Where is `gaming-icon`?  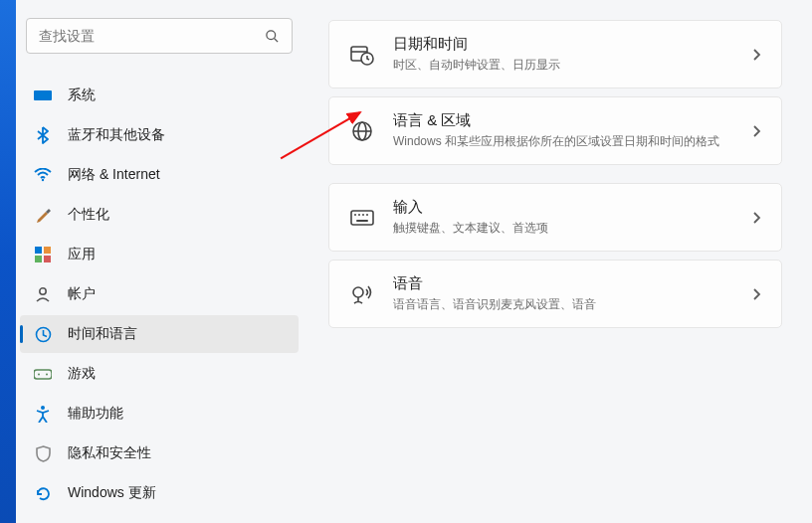 gaming-icon is located at coordinates (43, 374).